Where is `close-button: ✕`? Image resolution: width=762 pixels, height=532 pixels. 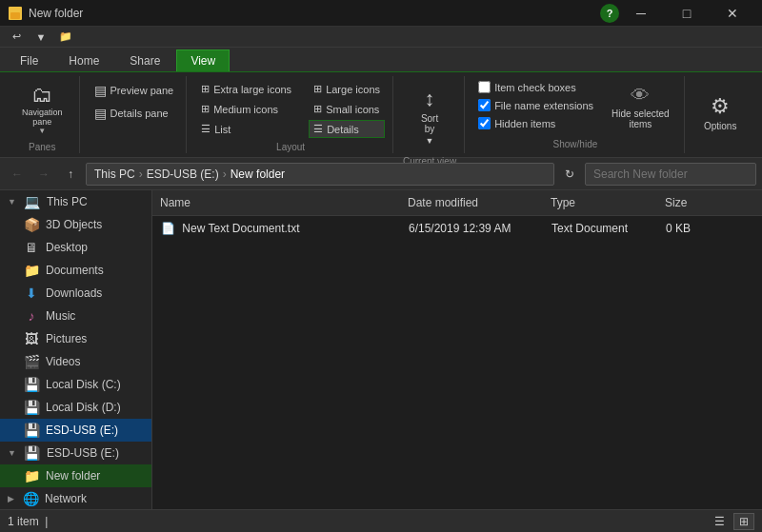
close-button: ✕ is located at coordinates (732, 13).